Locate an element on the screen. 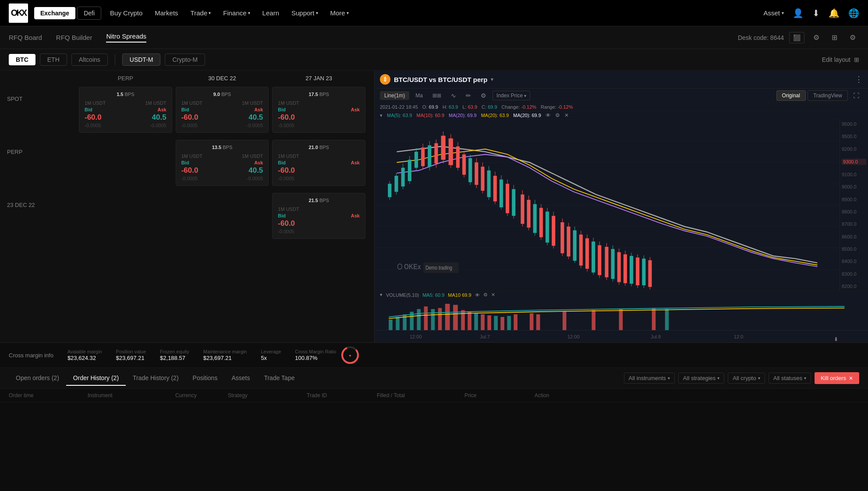 The width and height of the screenshot is (868, 491). chart-more-btn: ⋮ is located at coordinates (859, 79).